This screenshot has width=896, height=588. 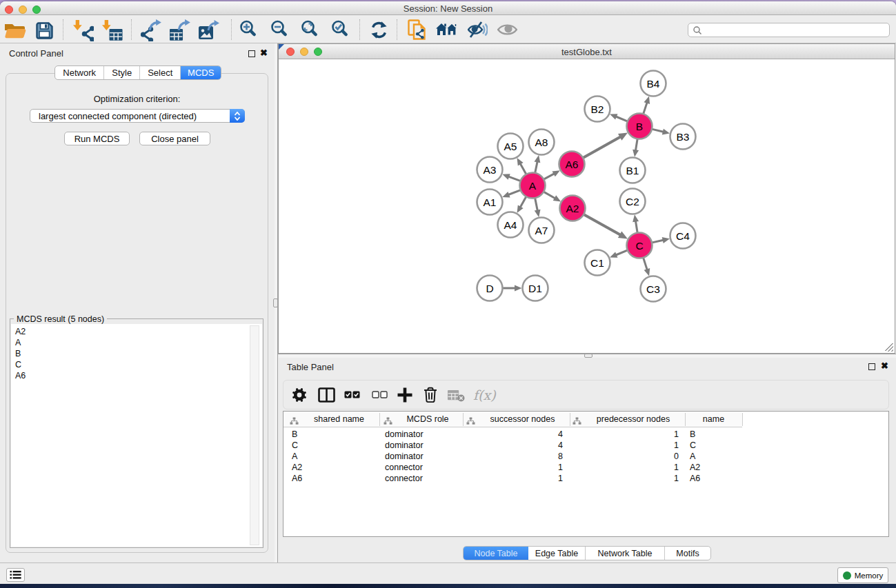 What do you see at coordinates (137, 365) in the screenshot?
I see `mcds-result-item: C` at bounding box center [137, 365].